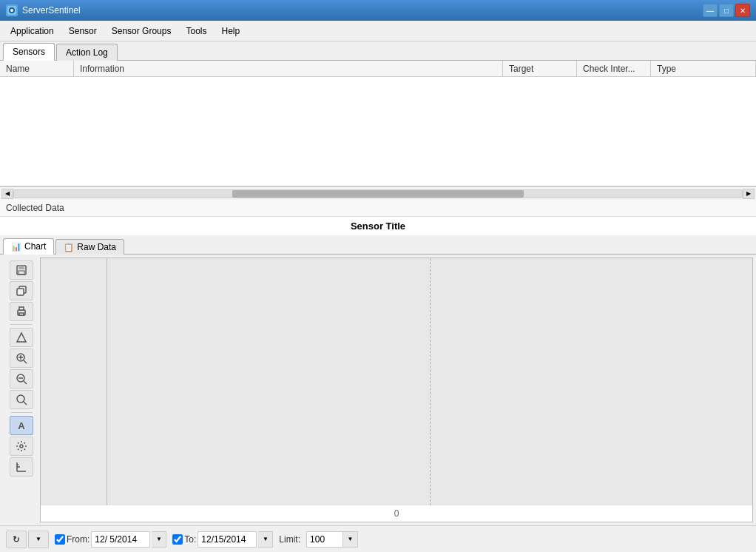 The width and height of the screenshot is (756, 552). Describe the element at coordinates (743, 10) in the screenshot. I see `close-button: ✕` at that location.